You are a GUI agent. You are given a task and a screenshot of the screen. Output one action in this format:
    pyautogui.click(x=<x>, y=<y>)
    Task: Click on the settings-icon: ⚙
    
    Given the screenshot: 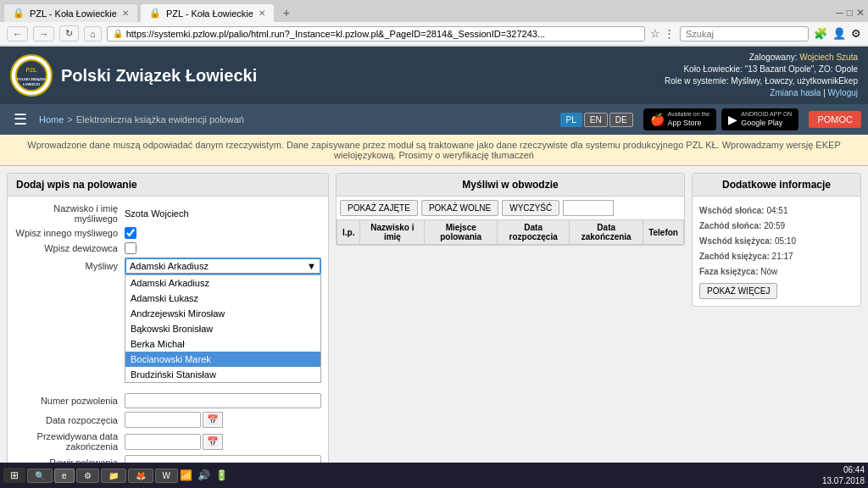 What is the action you would take?
    pyautogui.click(x=856, y=34)
    